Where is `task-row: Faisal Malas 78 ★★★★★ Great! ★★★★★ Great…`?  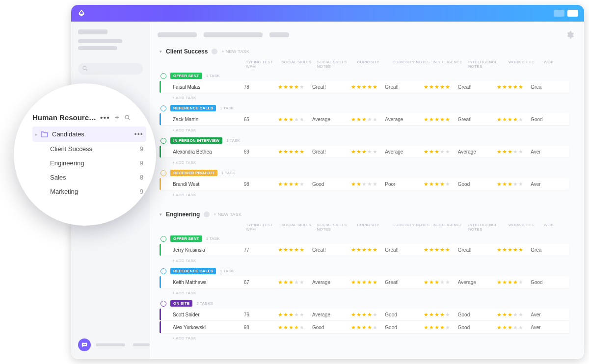 task-row: Faisal Malas 78 ★★★★★ Great! ★★★★★ Great… is located at coordinates (364, 87).